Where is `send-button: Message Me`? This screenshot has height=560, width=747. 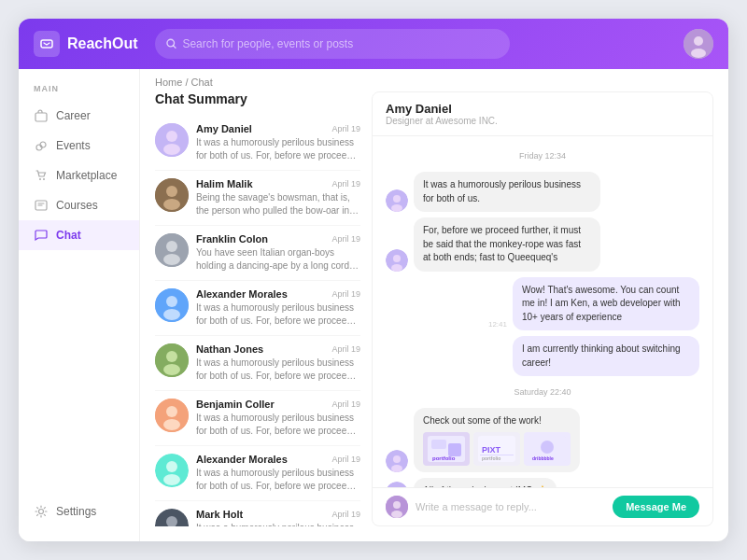 send-button: Message Me is located at coordinates (655, 507).